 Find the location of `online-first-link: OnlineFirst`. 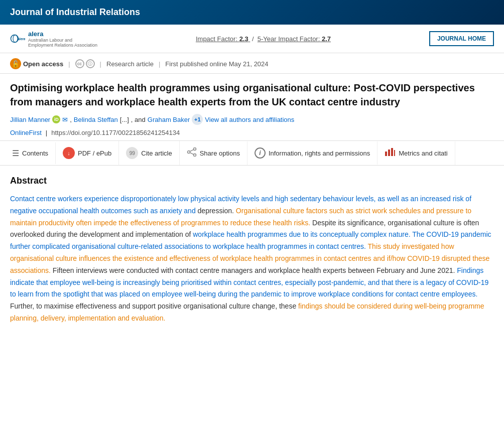

online-first-link: OnlineFirst is located at coordinates (26, 132).